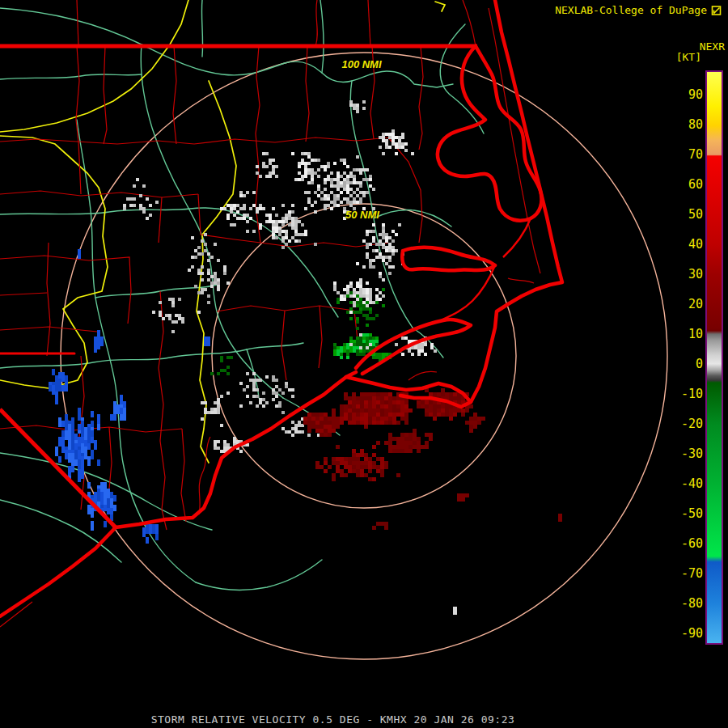 This screenshot has height=728, width=728. What do you see at coordinates (448, 259) in the screenshot?
I see `coastline-pamlico-river` at bounding box center [448, 259].